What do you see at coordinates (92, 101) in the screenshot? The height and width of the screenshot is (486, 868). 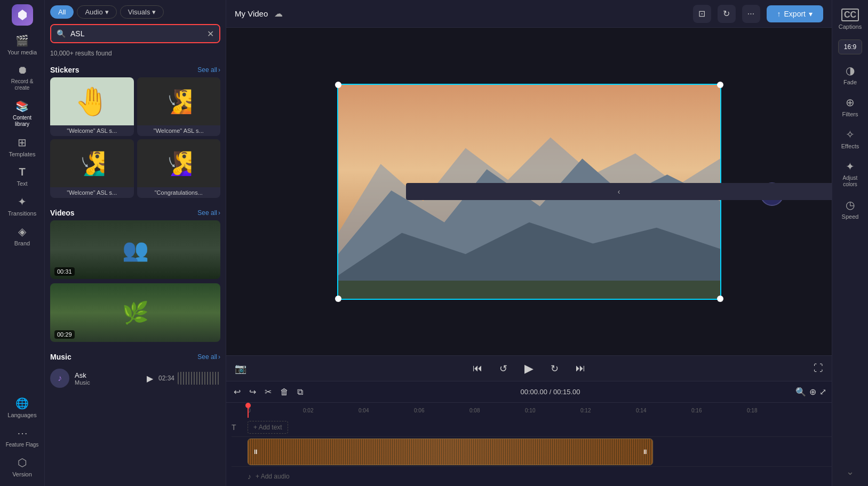 I see `sticker-thumb-1: 🤚` at bounding box center [92, 101].